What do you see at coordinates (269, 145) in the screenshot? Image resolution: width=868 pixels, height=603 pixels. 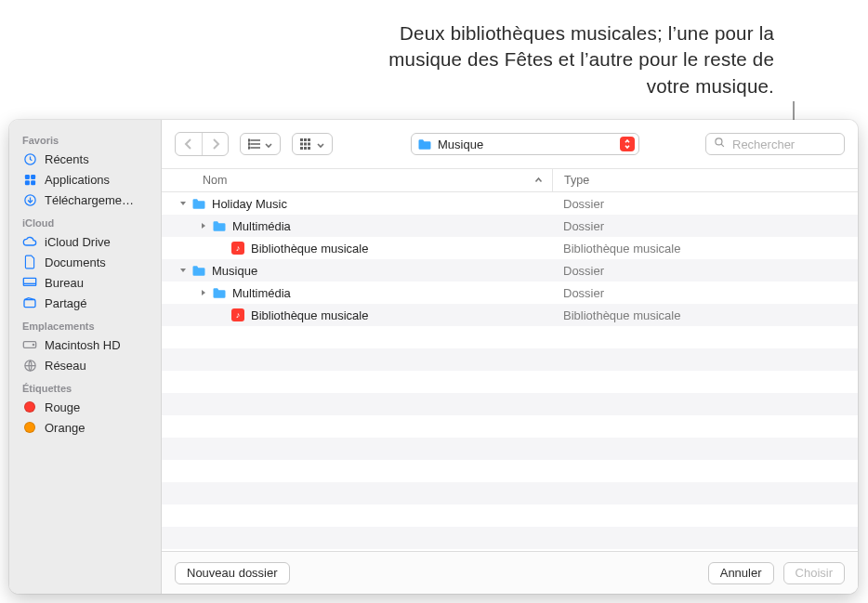 I see `chevron-down-icon` at bounding box center [269, 145].